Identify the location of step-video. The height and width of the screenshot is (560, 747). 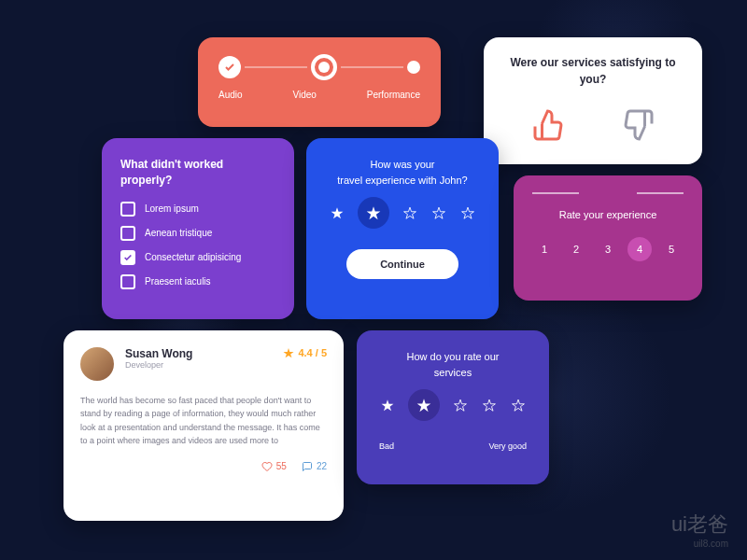
(324, 67).